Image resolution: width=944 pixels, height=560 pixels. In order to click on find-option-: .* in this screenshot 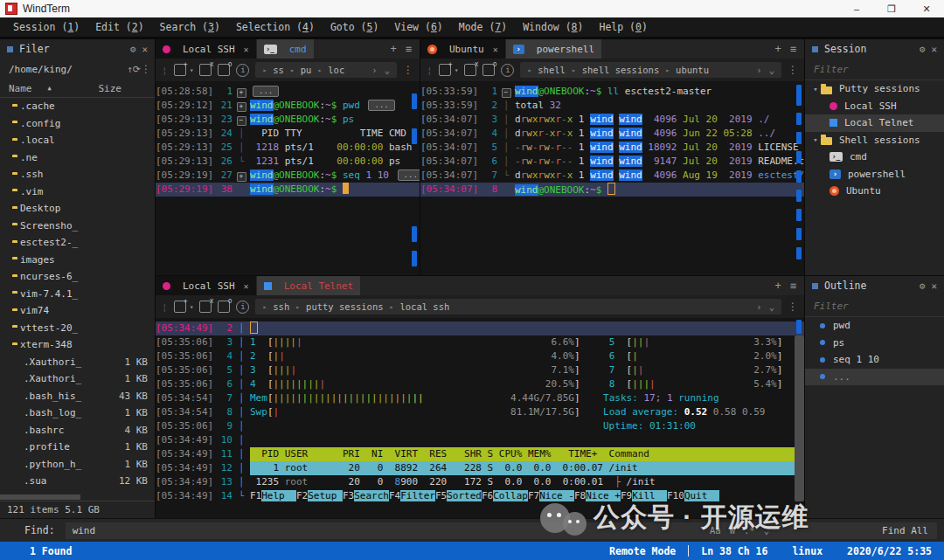, I will do `click(750, 530)`.